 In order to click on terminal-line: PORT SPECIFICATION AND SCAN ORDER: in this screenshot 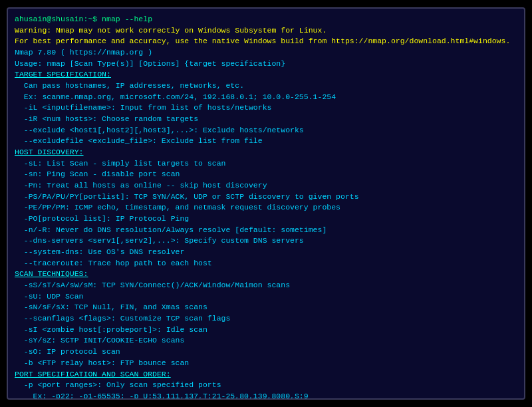, I will do `click(266, 375)`.